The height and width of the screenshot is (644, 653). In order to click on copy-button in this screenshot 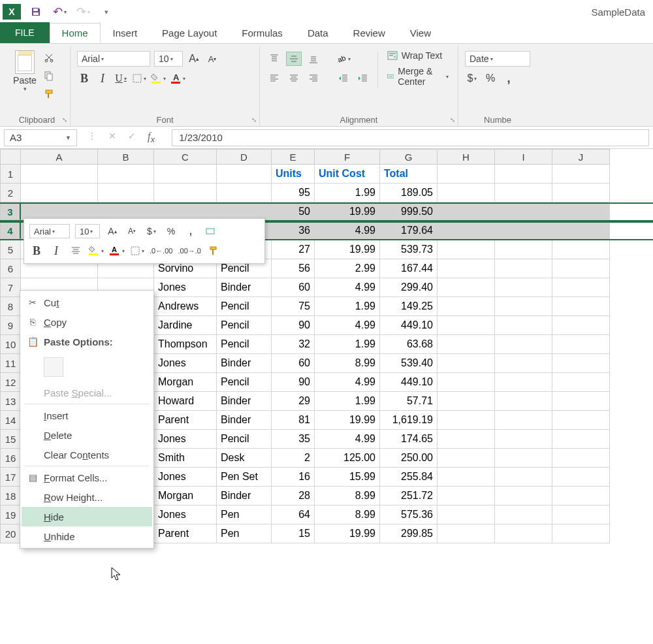, I will do `click(49, 76)`.